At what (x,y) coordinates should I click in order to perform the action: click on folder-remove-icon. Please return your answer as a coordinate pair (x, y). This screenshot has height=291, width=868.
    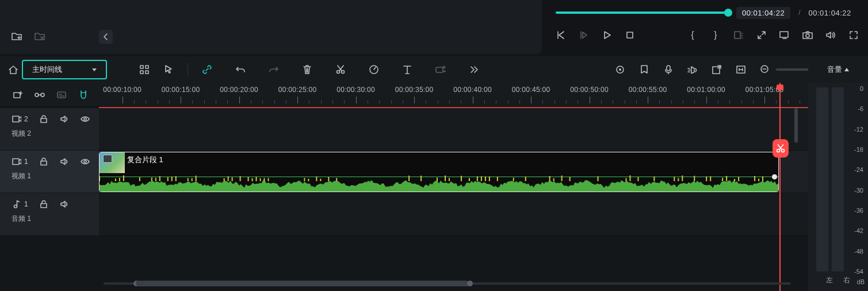
    Looking at the image, I should click on (40, 36).